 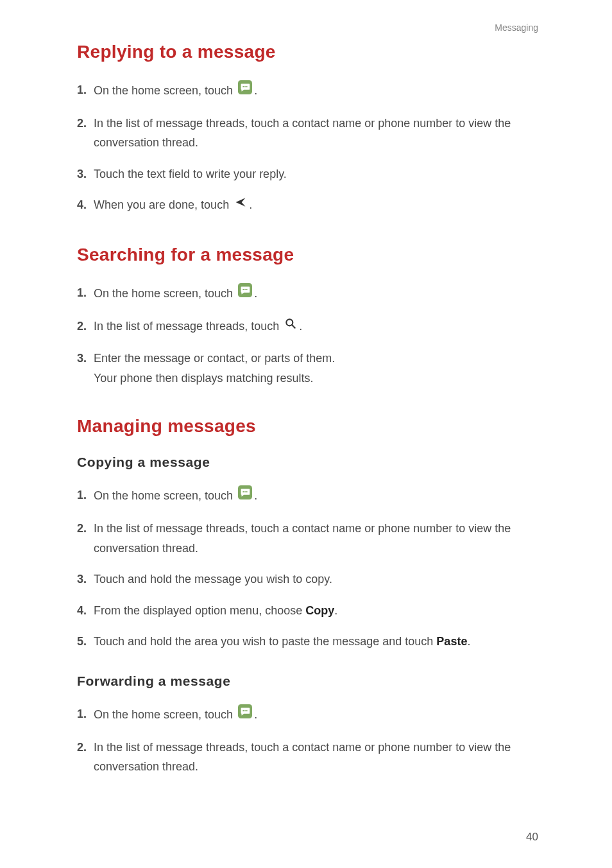 What do you see at coordinates (241, 205) in the screenshot?
I see `send-icon` at bounding box center [241, 205].